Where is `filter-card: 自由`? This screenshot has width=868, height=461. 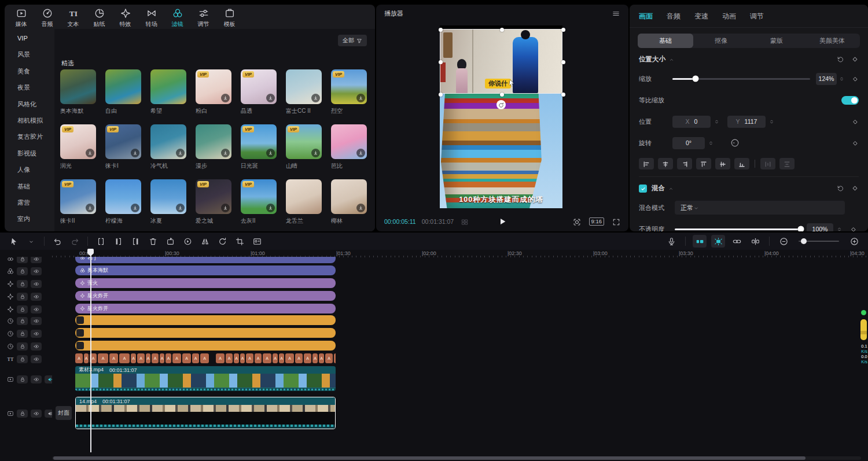 filter-card: 自由 is located at coordinates (123, 93).